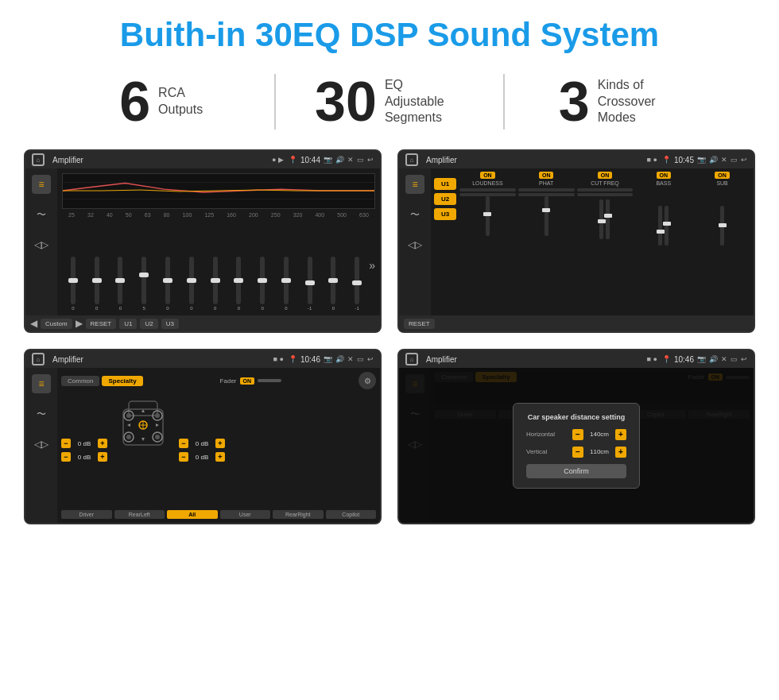 Image resolution: width=779 pixels, height=700 pixels. What do you see at coordinates (219, 191) in the screenshot?
I see `eq-graph` at bounding box center [219, 191].